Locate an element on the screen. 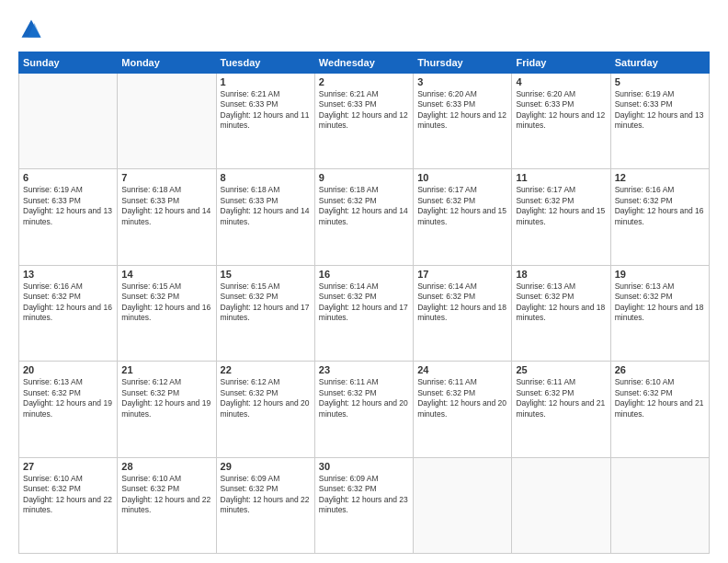 Image resolution: width=728 pixels, height=563 pixels. calendar-cell: 14Sunrise: 6:15 AM Sunset: 6:32 PM Dayli… is located at coordinates (167, 313).